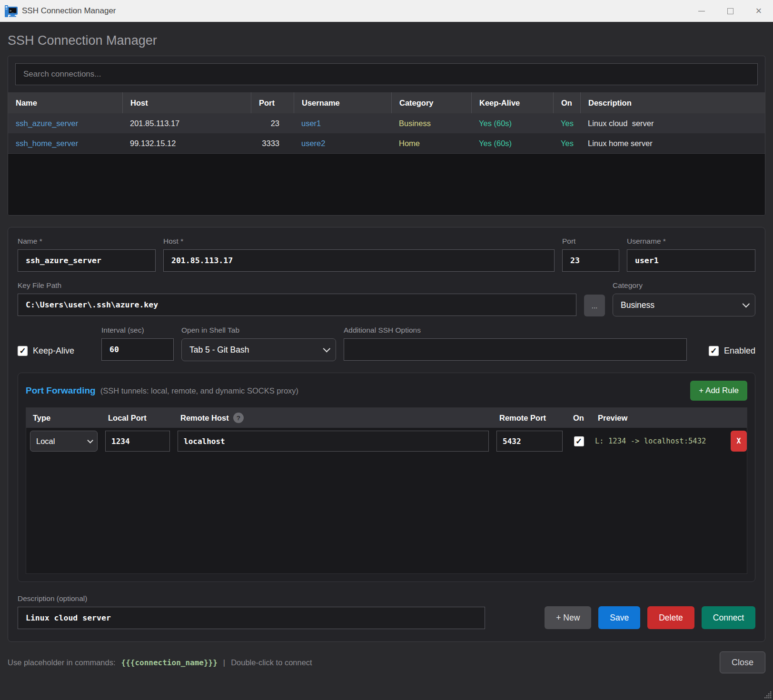  Describe the element at coordinates (87, 261) in the screenshot. I see `name-field` at that location.